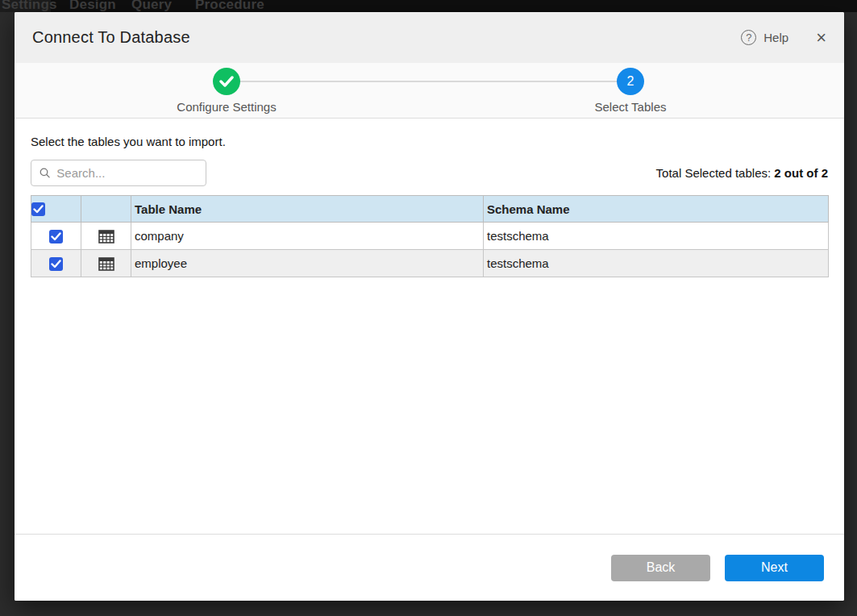  Describe the element at coordinates (429, 6) in the screenshot. I see `background-menubar: Settings Design Query Procedure` at that location.